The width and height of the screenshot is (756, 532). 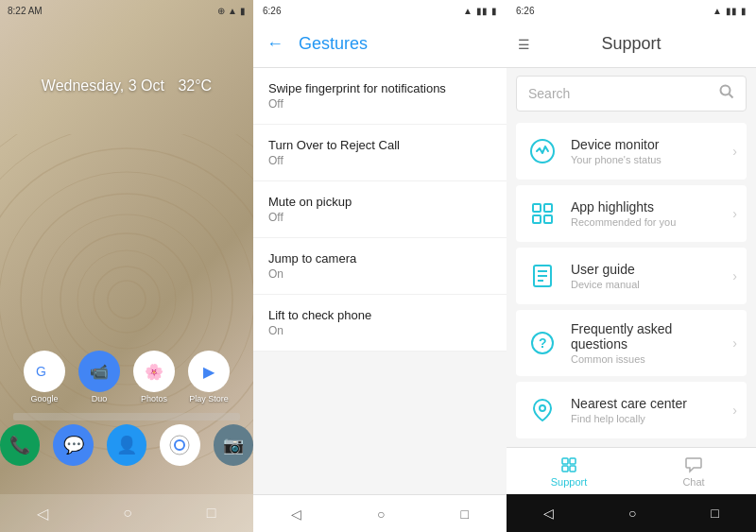 What do you see at coordinates (380, 266) in the screenshot?
I see `gesture-item-camera: Jump to camera On` at bounding box center [380, 266].